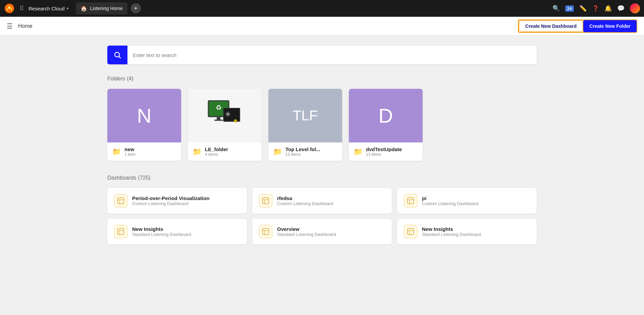 The height and width of the screenshot is (315, 644). Describe the element at coordinates (322, 201) in the screenshot. I see `dashboard-card: rfedsa Custom Listening Dashboard` at that location.